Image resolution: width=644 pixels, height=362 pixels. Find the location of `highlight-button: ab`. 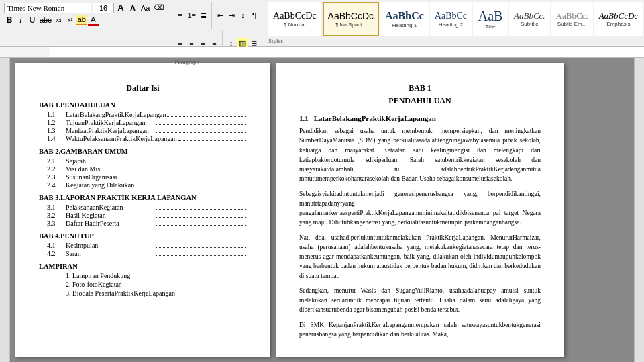

highlight-button: ab is located at coordinates (82, 20).